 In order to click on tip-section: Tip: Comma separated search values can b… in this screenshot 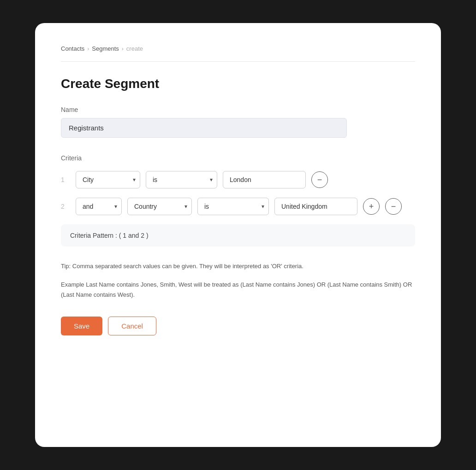, I will do `click(238, 281)`.